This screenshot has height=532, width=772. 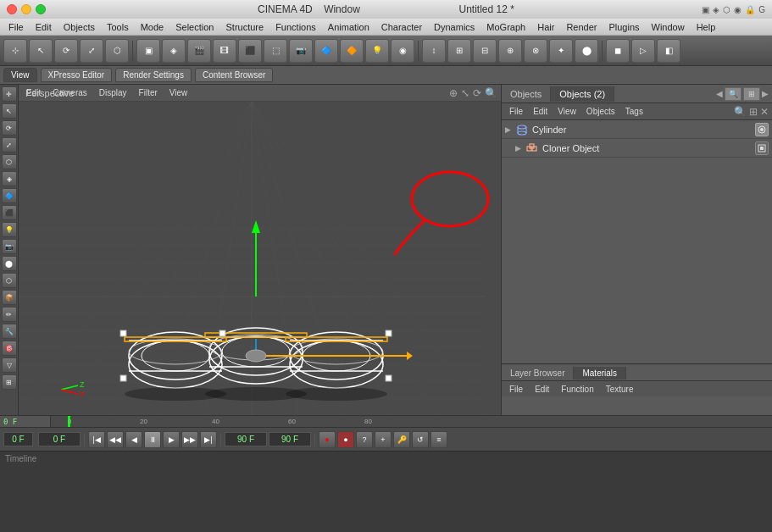 I want to click on toolbar-render-2: ▷, so click(x=643, y=51).